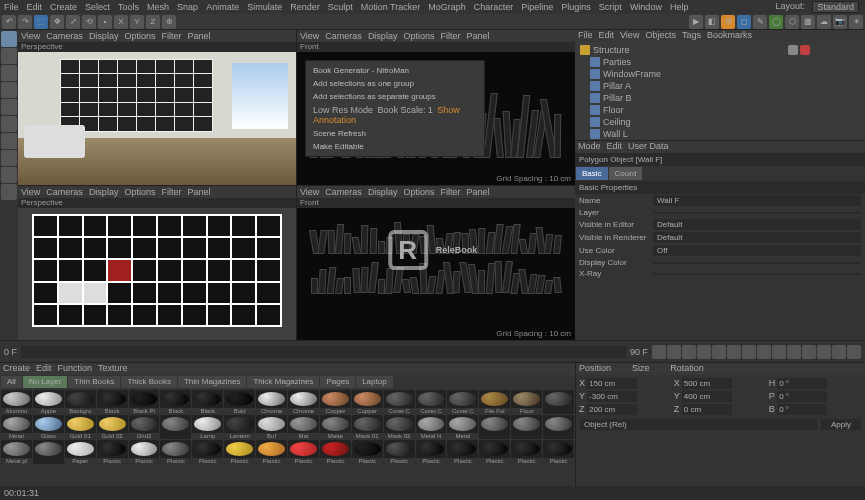  I want to click on material-swatch: Gold 02, so click(112, 427).